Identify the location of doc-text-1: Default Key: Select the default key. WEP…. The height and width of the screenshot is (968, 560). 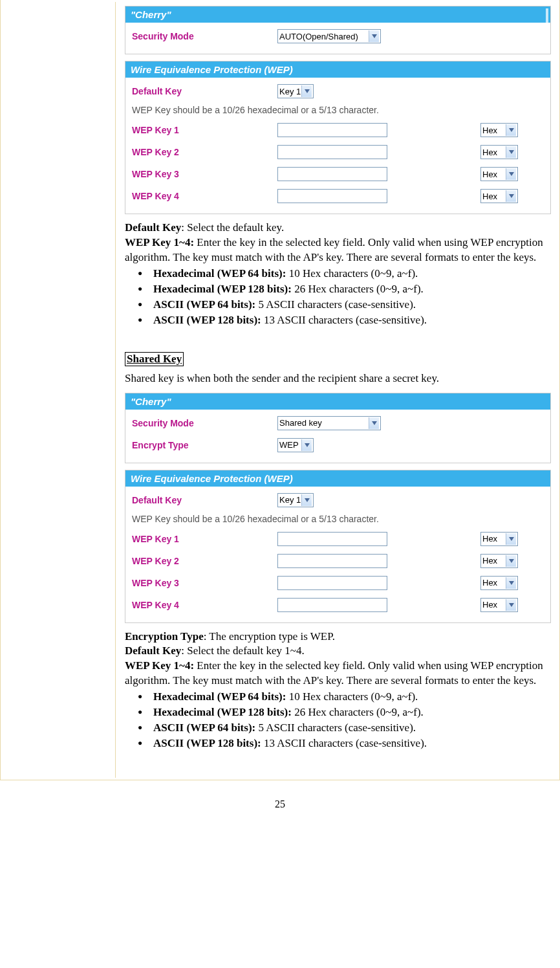
(338, 274).